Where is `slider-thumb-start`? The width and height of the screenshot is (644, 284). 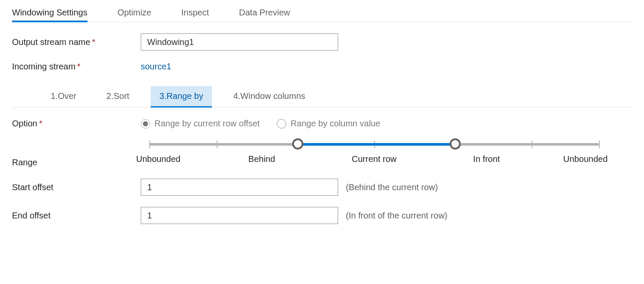
slider-thumb-start is located at coordinates (298, 144).